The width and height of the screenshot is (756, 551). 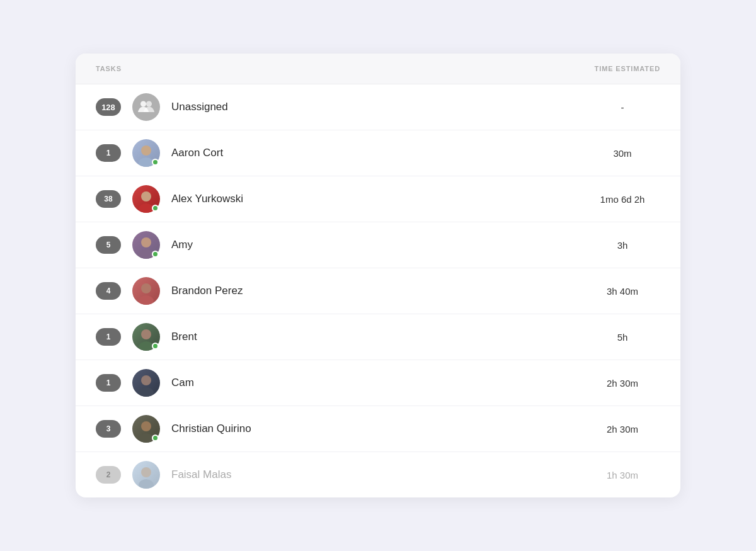 I want to click on avatar-unassigned, so click(x=146, y=107).